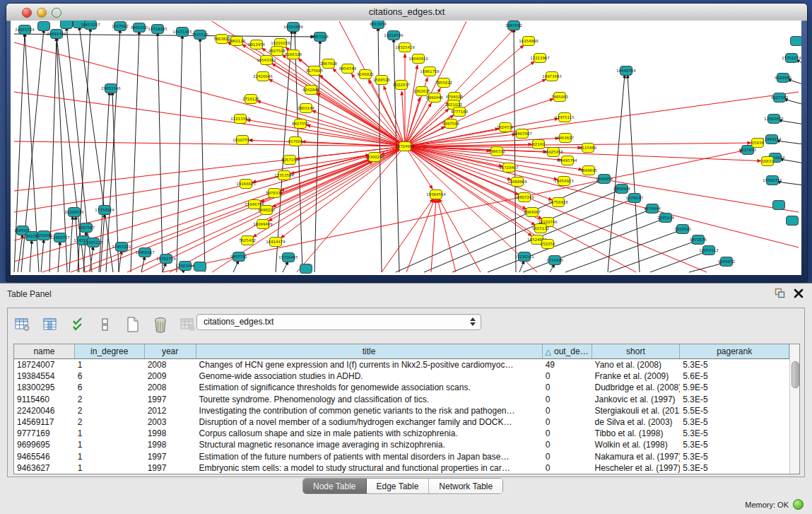 This screenshot has width=812, height=514. Describe the element at coordinates (622, 189) in the screenshot. I see `graph-node: 8958924` at that location.